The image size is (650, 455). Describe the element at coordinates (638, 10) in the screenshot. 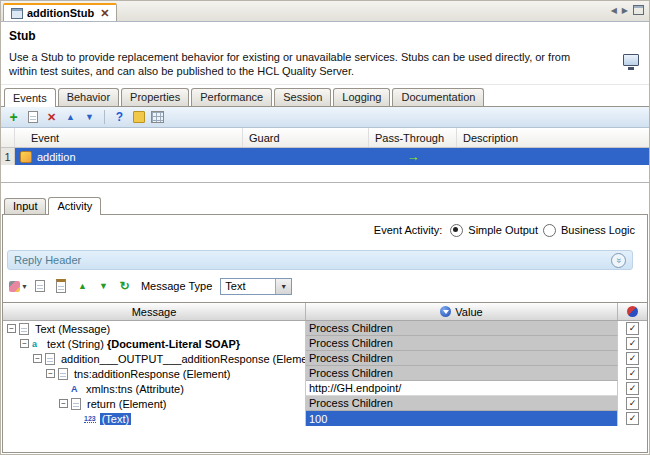

I see `restore-window-icon` at that location.